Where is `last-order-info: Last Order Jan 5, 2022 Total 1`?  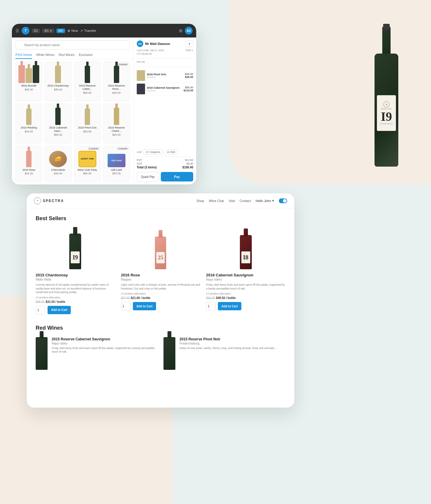
last-order-info: Last Order Jan 5, 2022 Total 1 is located at coordinates (165, 50).